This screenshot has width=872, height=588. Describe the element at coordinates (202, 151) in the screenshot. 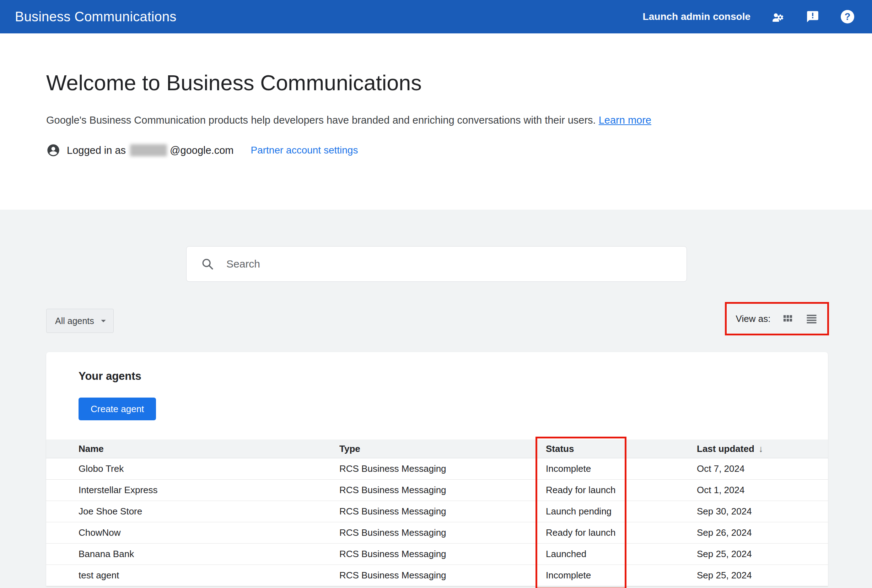

I see `email-domain: @google.com` at that location.